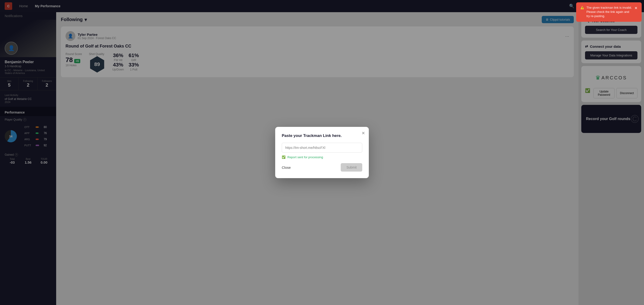 The height and width of the screenshot is (305, 644). Describe the element at coordinates (305, 157) in the screenshot. I see `success-text: Report sent for processing` at that location.